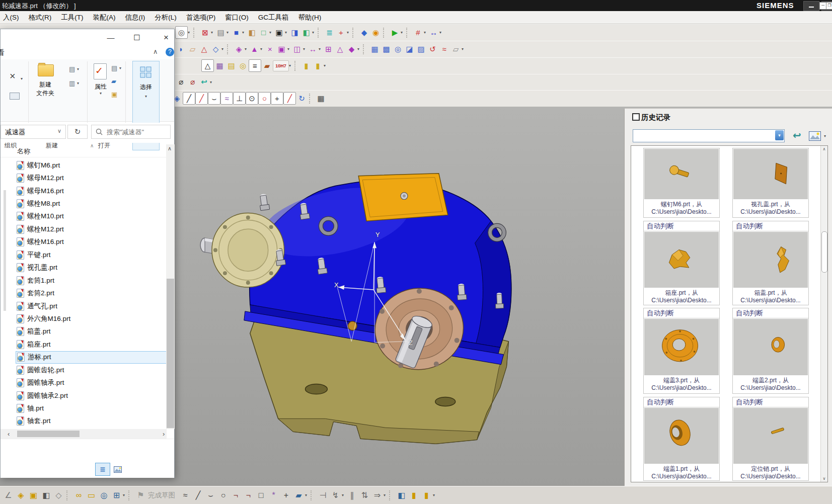 The height and width of the screenshot is (504, 832). What do you see at coordinates (181, 82) in the screenshot?
I see `diameter-dim-icon: ⌀` at bounding box center [181, 82].